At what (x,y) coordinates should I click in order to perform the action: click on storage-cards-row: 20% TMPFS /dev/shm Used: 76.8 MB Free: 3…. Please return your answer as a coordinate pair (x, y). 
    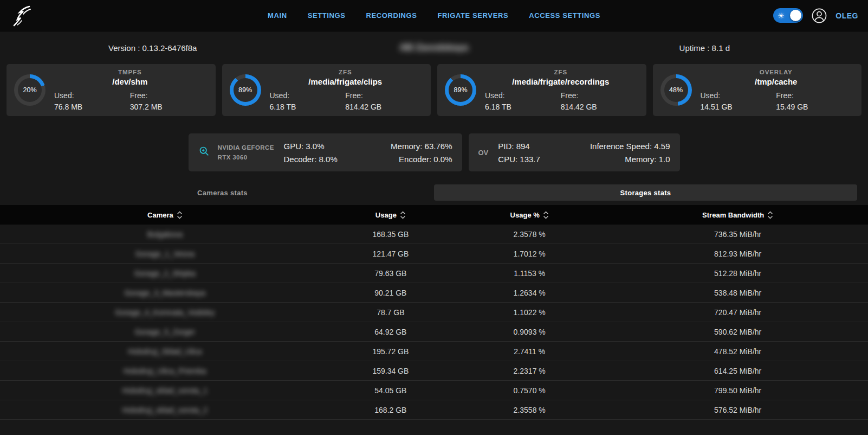
    Looking at the image, I should click on (434, 90).